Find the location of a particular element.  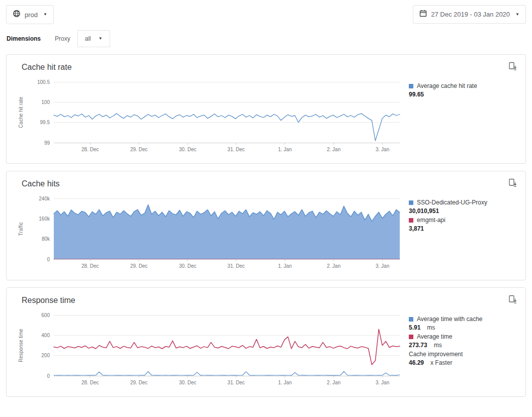

environment-selector: prod ▼ is located at coordinates (30, 15).